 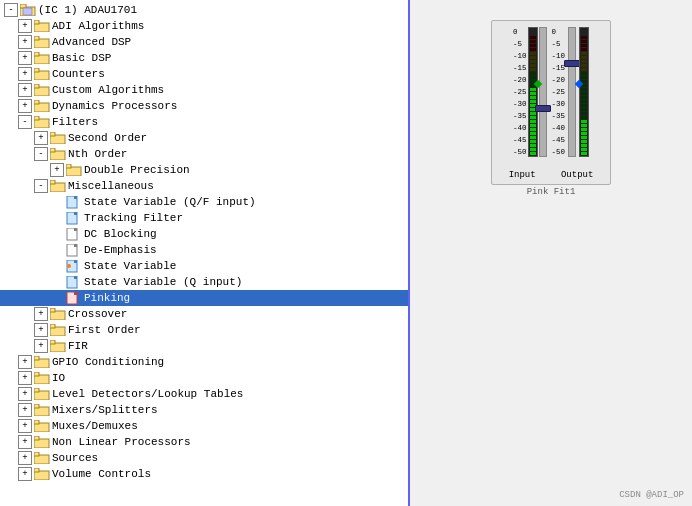 I want to click on expander-io: +, so click(x=25, y=378).